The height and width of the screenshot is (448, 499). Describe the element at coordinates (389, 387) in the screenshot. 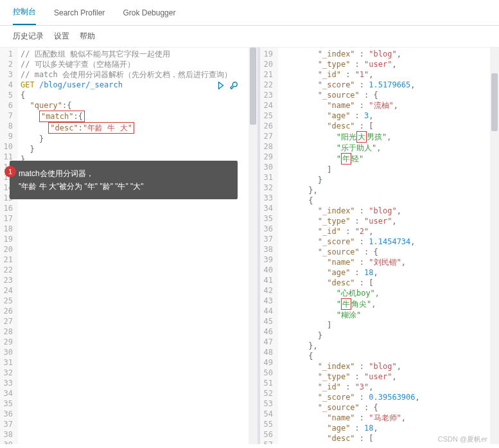

I see `code-line: "_id" : "3",` at that location.